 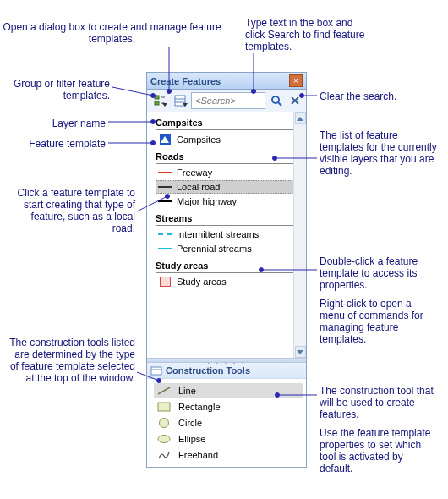 I want to click on ann-type-search: Type text in the box and click Search to…, so click(x=309, y=35).